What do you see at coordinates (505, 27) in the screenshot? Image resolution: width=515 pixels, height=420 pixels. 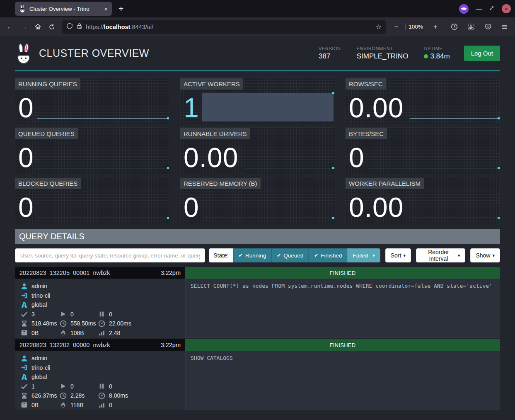 I see `menu-hamburger-icon` at bounding box center [505, 27].